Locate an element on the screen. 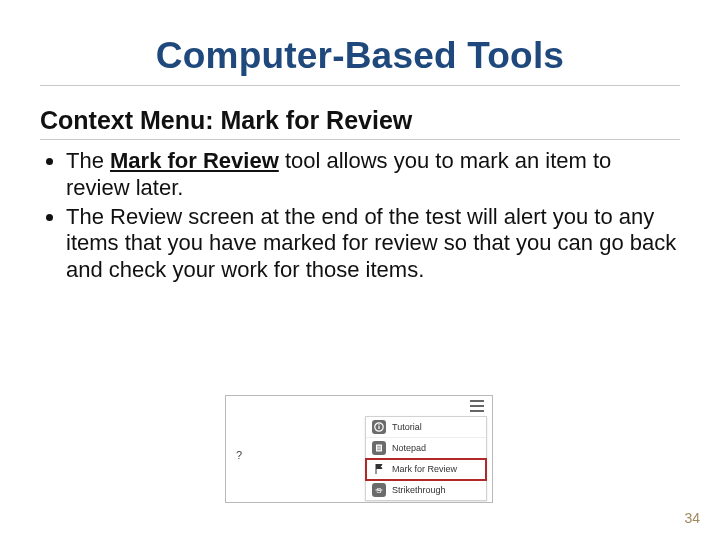  bullet-item: The Review screen at the end of the test… is located at coordinates (373, 244).